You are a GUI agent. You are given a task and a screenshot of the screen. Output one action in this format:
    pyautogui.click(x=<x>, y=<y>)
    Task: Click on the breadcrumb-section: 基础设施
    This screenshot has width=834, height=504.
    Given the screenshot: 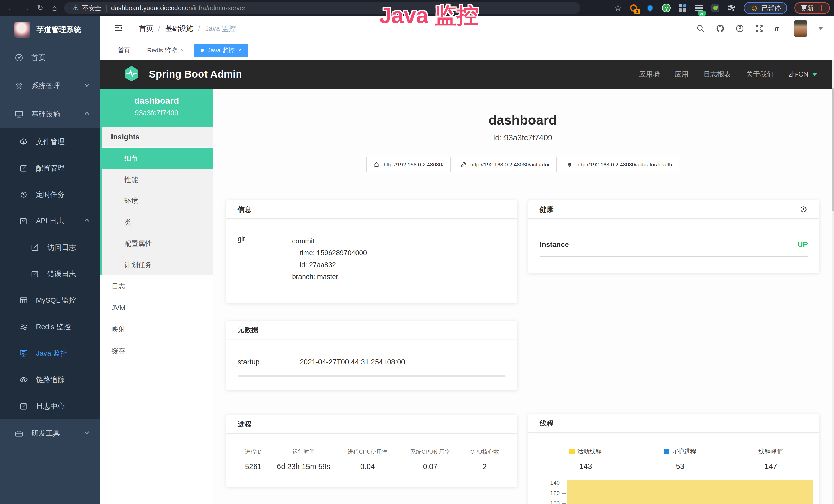 What is the action you would take?
    pyautogui.click(x=179, y=28)
    